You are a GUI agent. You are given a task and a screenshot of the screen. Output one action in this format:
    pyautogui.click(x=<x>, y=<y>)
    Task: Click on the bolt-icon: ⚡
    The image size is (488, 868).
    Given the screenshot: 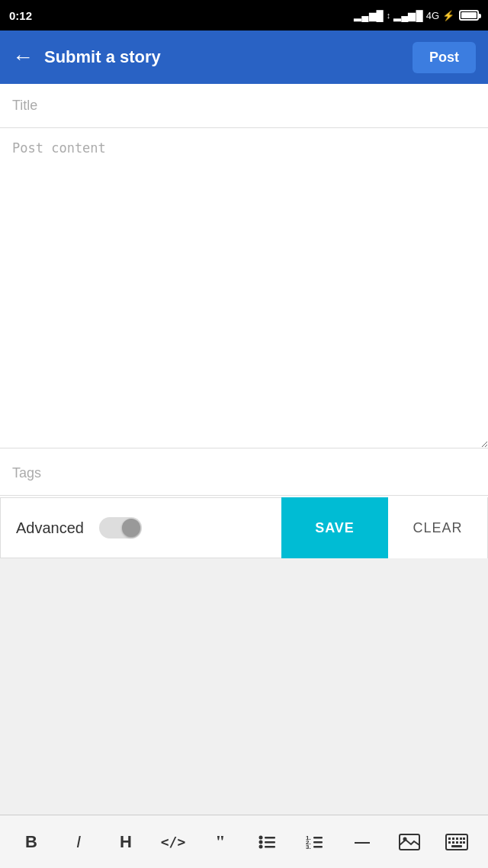 What is the action you would take?
    pyautogui.click(x=448, y=15)
    